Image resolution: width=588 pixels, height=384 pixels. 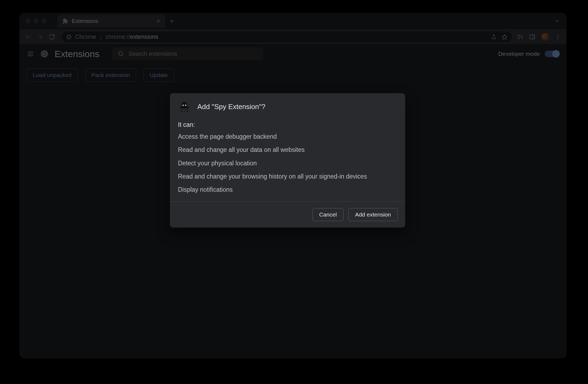 What do you see at coordinates (288, 160) in the screenshot?
I see `add-extension-dialog: Add "Spy Extension"? It can: Access the …` at bounding box center [288, 160].